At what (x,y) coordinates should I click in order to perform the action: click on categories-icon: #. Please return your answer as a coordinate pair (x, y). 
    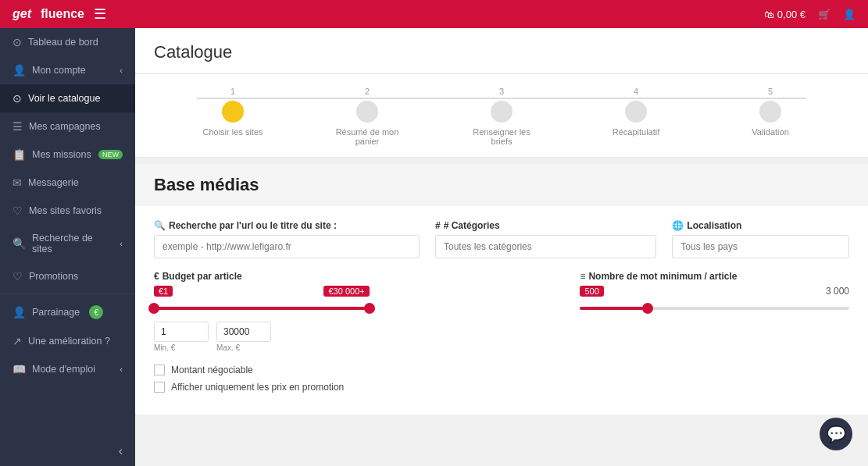
    Looking at the image, I should click on (438, 226).